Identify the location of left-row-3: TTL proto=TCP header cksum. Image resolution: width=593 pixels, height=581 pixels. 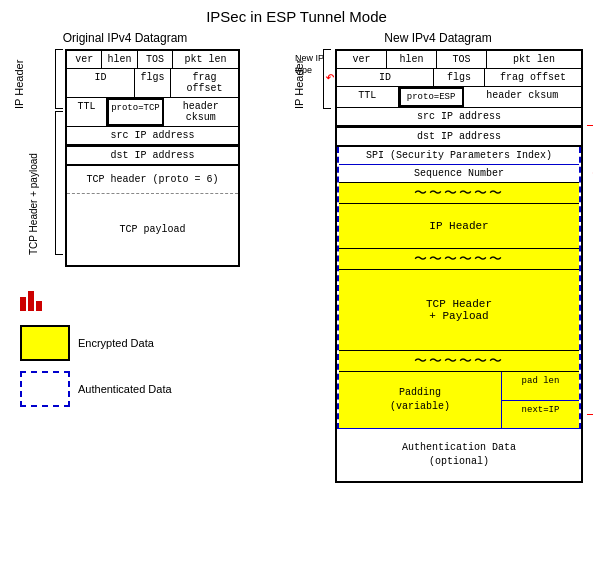
(152, 112).